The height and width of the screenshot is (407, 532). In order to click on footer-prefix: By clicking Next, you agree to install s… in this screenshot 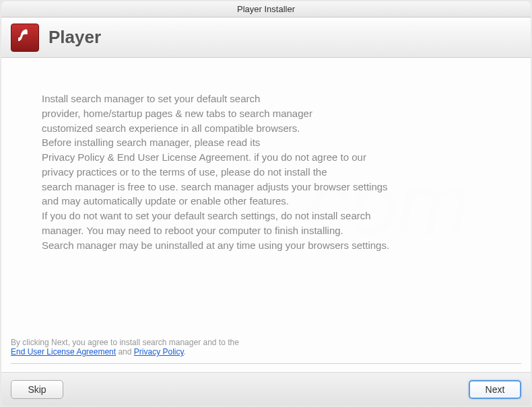, I will do `click(125, 342)`.